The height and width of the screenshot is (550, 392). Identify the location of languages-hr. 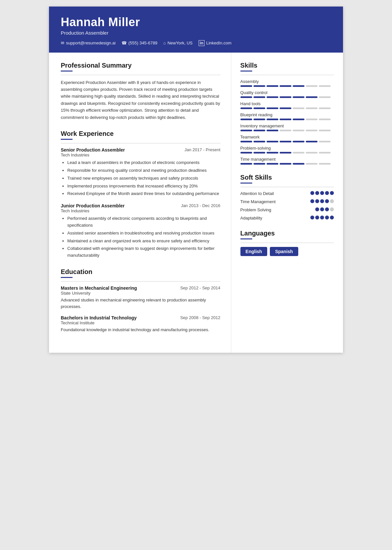
(287, 243).